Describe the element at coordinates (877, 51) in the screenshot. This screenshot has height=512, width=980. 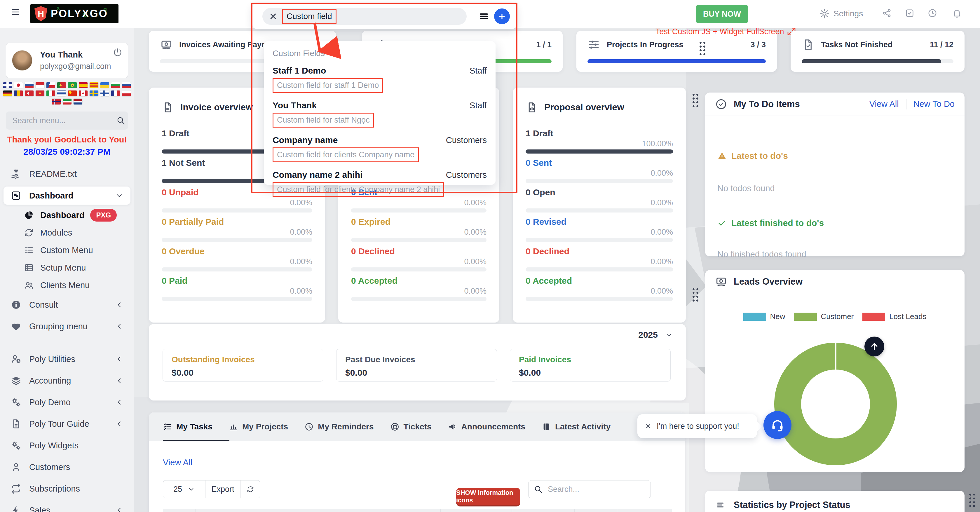
I see `stat-card-tasks-not-finished: Tasks Not Finished 11 / 12` at that location.